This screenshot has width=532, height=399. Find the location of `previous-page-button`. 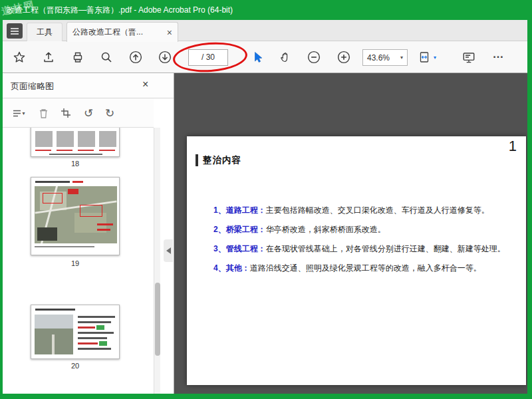

previous-page-button is located at coordinates (136, 57).